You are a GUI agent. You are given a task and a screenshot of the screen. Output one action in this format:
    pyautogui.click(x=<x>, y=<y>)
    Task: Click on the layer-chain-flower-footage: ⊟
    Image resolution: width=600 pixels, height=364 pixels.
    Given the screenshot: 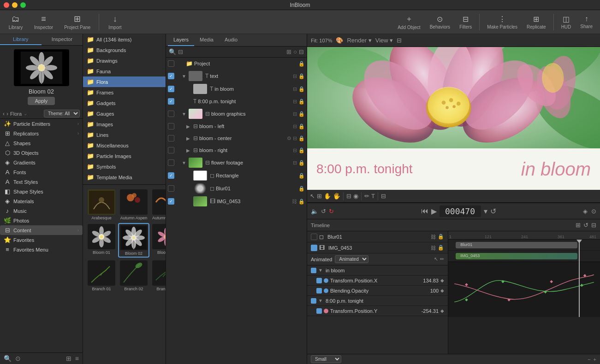 What is the action you would take?
    pyautogui.click(x=295, y=163)
    